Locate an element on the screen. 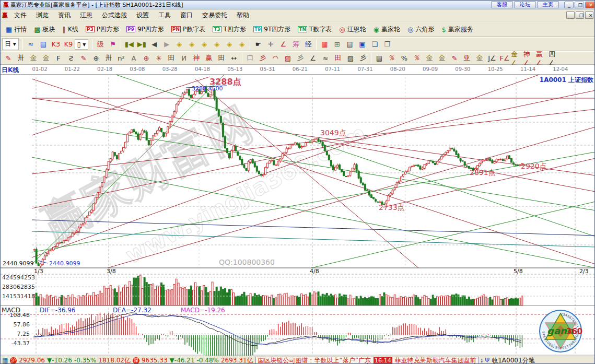 This screenshot has width=595, height=364. menu-公式选股: 公式选股 is located at coordinates (114, 16).